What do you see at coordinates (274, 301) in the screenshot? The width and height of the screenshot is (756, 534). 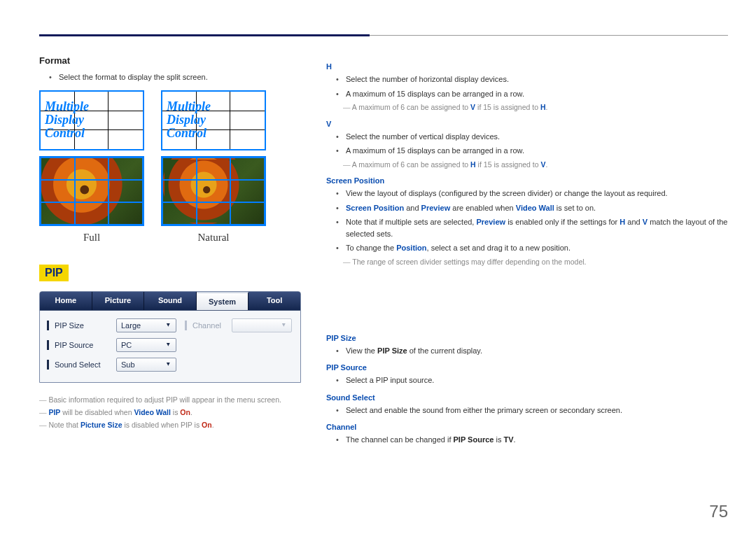 I see `tab-tool: Tool` at bounding box center [274, 301].